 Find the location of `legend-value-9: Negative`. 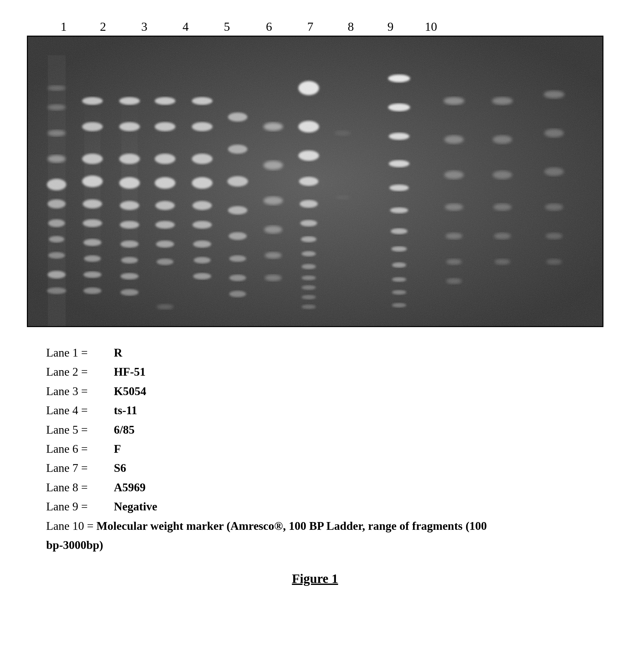

legend-value-9: Negative is located at coordinates (136, 506).